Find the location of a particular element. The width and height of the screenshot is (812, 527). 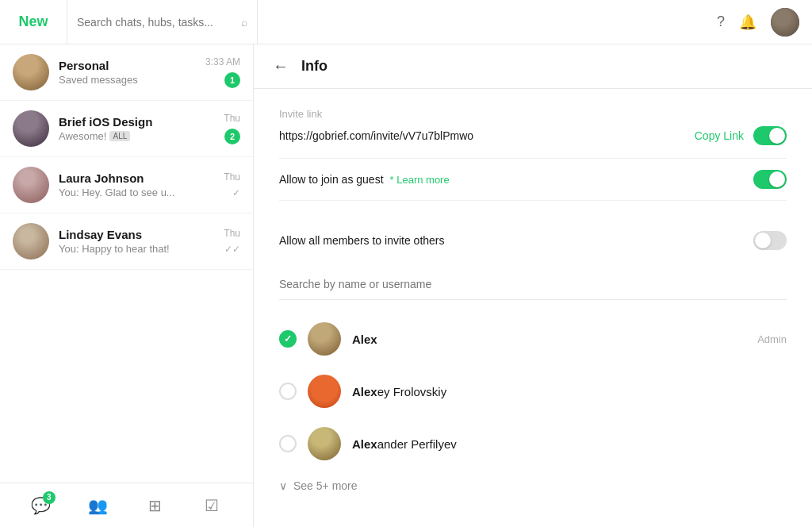

panel-title: Info is located at coordinates (314, 67).